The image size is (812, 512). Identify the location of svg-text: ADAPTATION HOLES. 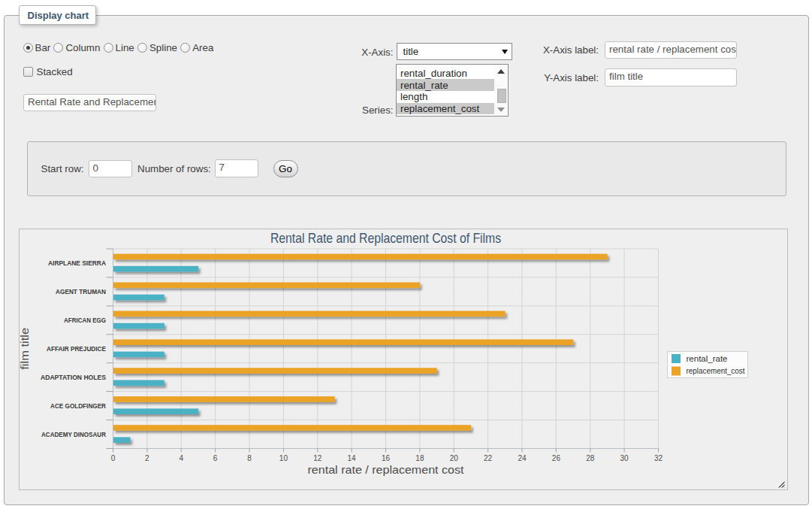
(74, 377).